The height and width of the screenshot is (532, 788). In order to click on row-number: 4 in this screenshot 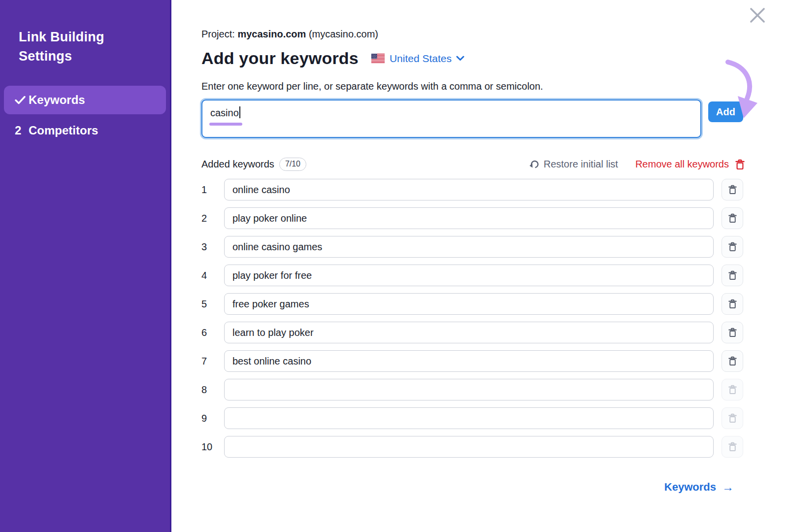, I will do `click(213, 276)`.